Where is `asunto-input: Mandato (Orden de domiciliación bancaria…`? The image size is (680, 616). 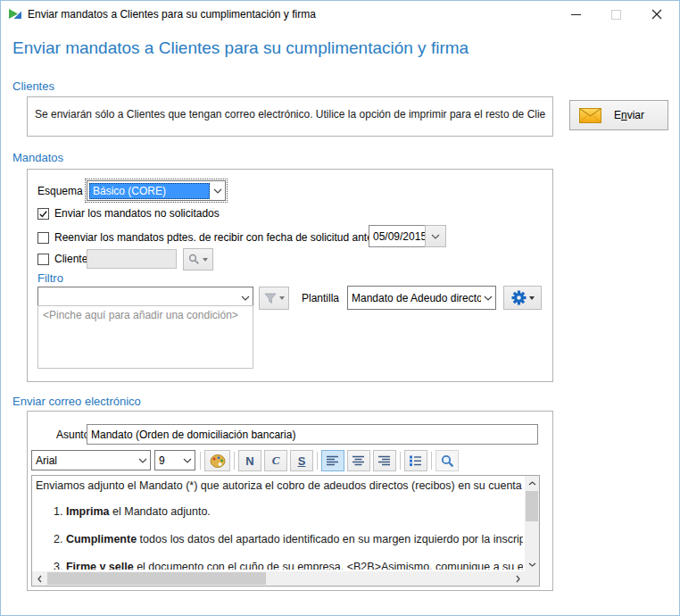
asunto-input: Mandato (Orden de domiciliación bancaria… is located at coordinates (312, 434).